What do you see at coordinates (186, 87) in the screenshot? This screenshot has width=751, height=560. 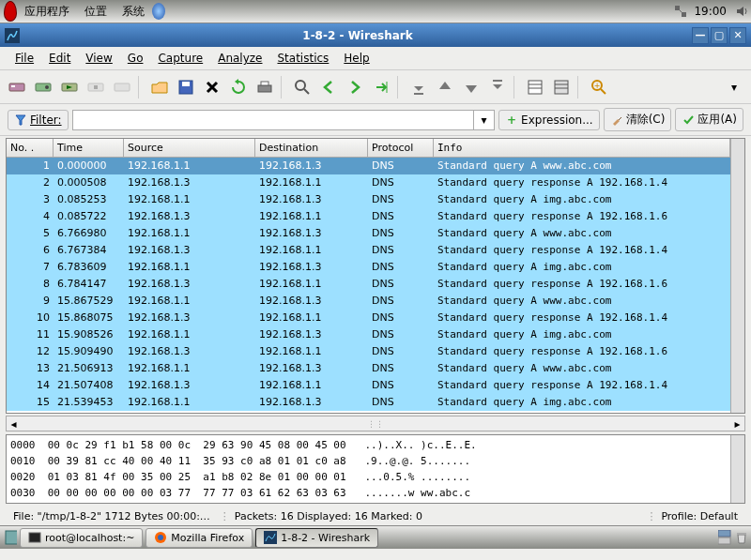 I see `save-icon` at bounding box center [186, 87].